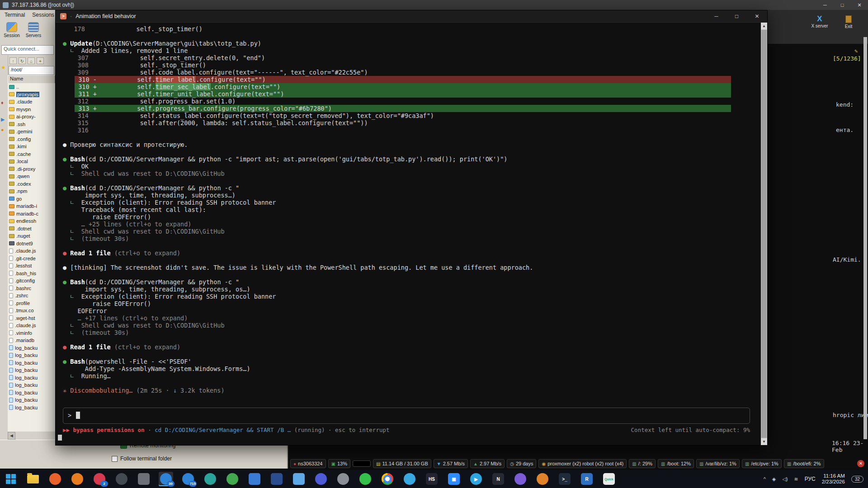  I want to click on exit-button: Exit, so click(849, 22).